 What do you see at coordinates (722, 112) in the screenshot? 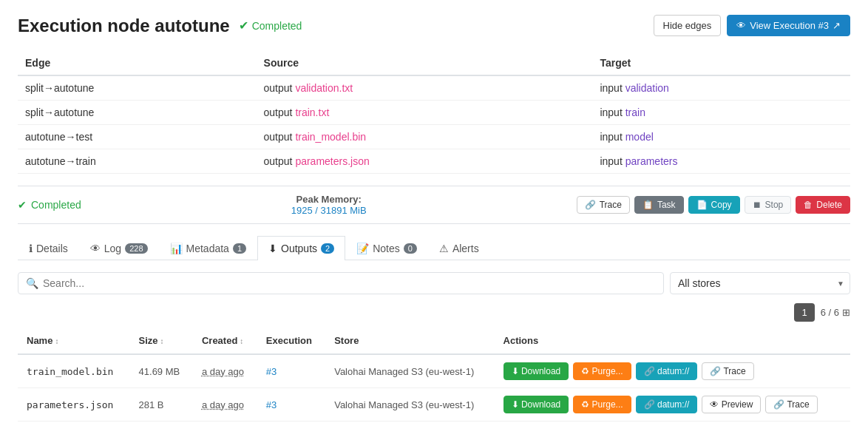
I see `target-cell: input train` at bounding box center [722, 112].